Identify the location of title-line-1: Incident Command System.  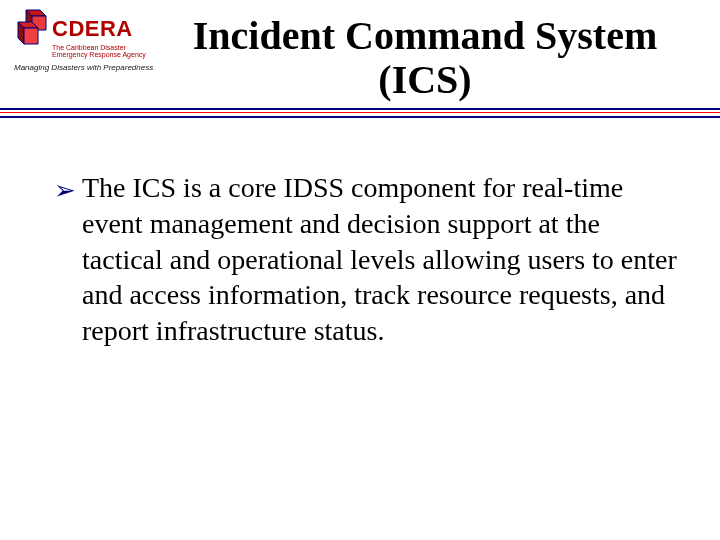
(425, 36).